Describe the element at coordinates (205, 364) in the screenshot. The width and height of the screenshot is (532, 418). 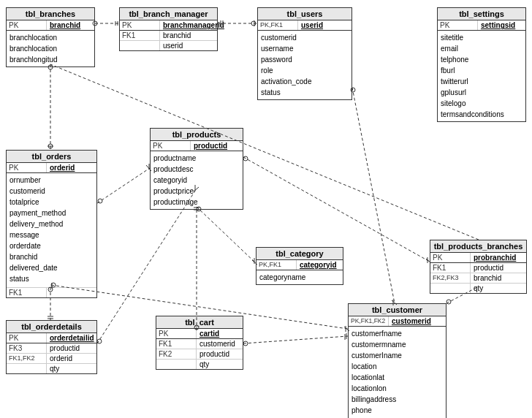
I see `tbl-cart-qty-field: qty` at that location.